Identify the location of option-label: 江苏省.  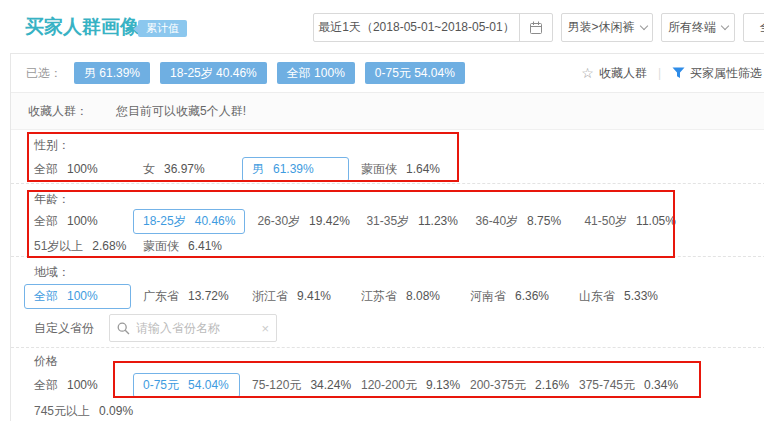
(379, 296).